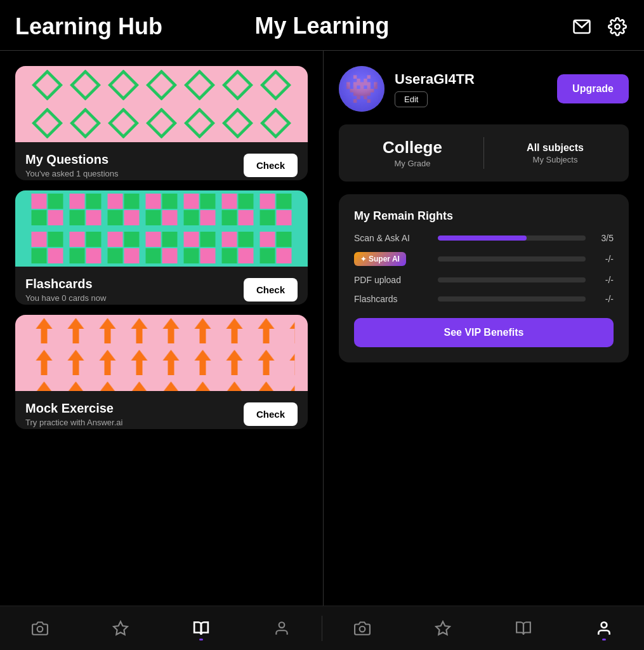  What do you see at coordinates (72, 160) in the screenshot?
I see `my-questions-title: My Questions` at bounding box center [72, 160].